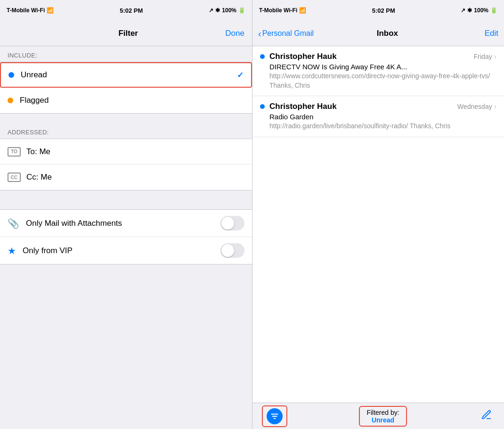 This screenshot has height=429, width=504. I want to click on star-icon: ★, so click(12, 251).